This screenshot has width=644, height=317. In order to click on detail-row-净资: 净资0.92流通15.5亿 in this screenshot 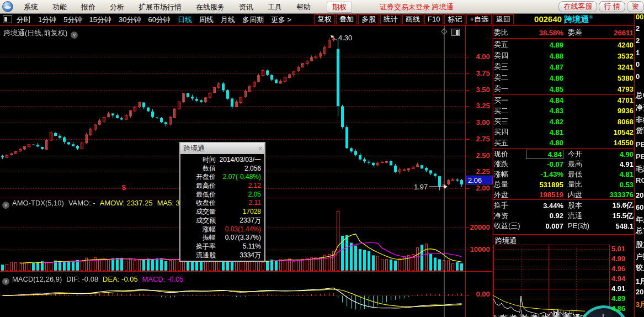, I will do `click(564, 216)`.